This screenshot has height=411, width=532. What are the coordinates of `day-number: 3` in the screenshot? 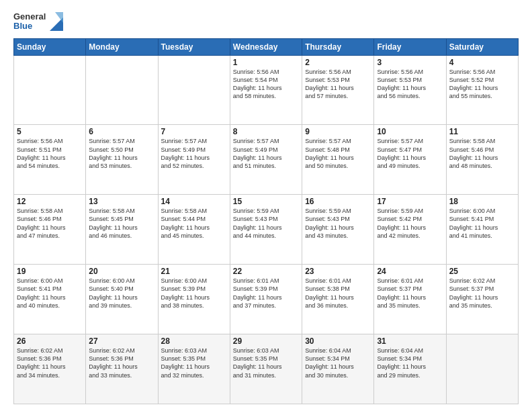 It's located at (410, 62).